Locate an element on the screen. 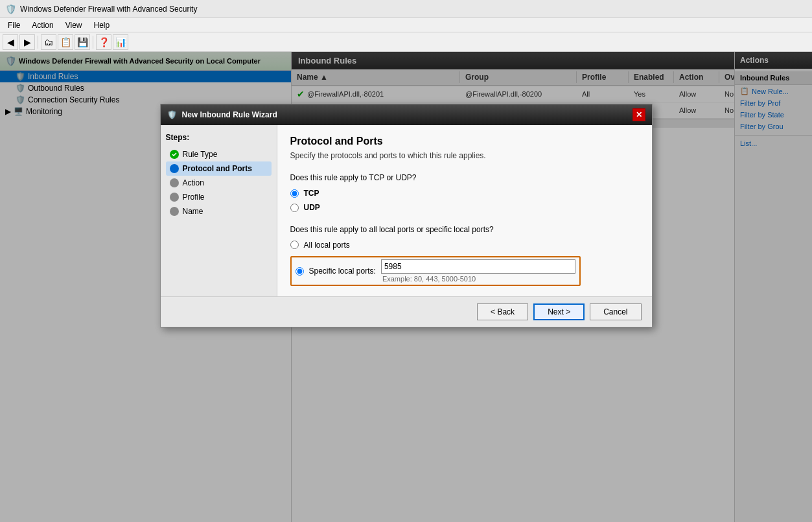  menu-help: Help is located at coordinates (102, 25).